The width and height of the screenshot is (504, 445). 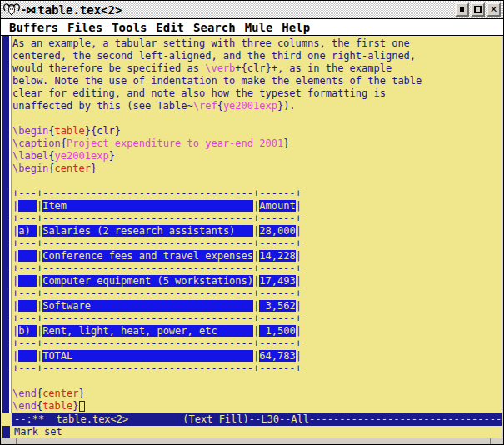 What do you see at coordinates (7, 432) in the screenshot?
I see `minibuffer-scrollbar-thumb` at bounding box center [7, 432].